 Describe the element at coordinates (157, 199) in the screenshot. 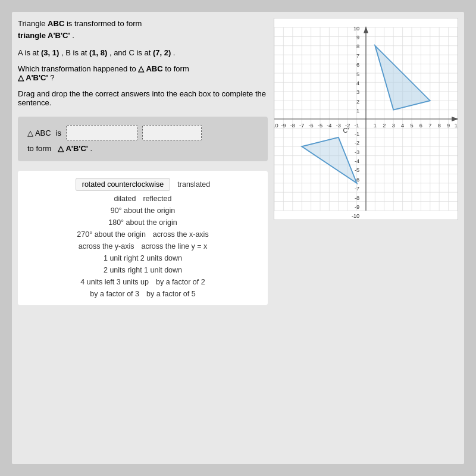

I see `drag-reflected: reflected` at that location.